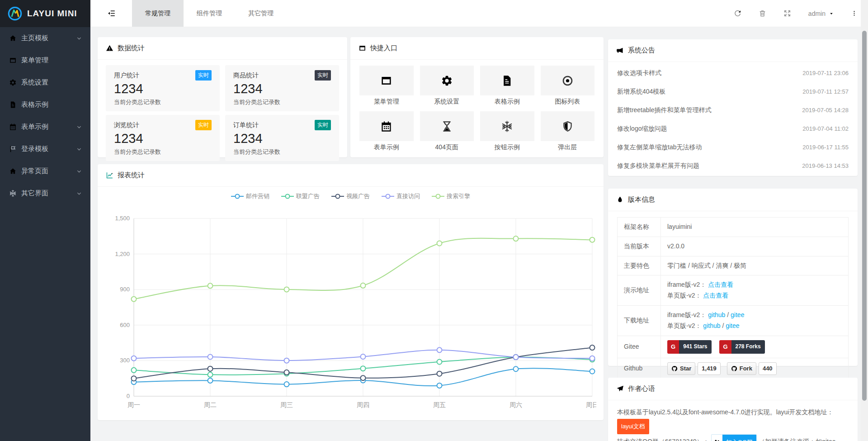  I want to click on user-menu: admin, so click(821, 14).